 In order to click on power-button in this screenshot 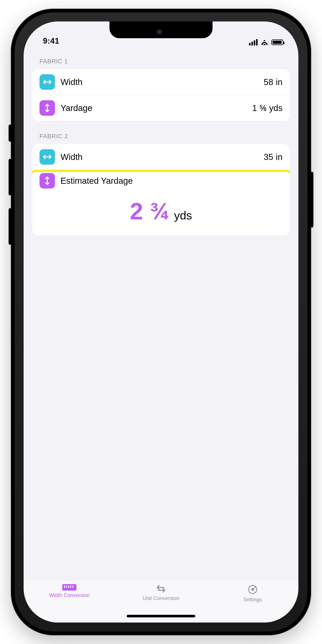, I will do `click(312, 200)`.